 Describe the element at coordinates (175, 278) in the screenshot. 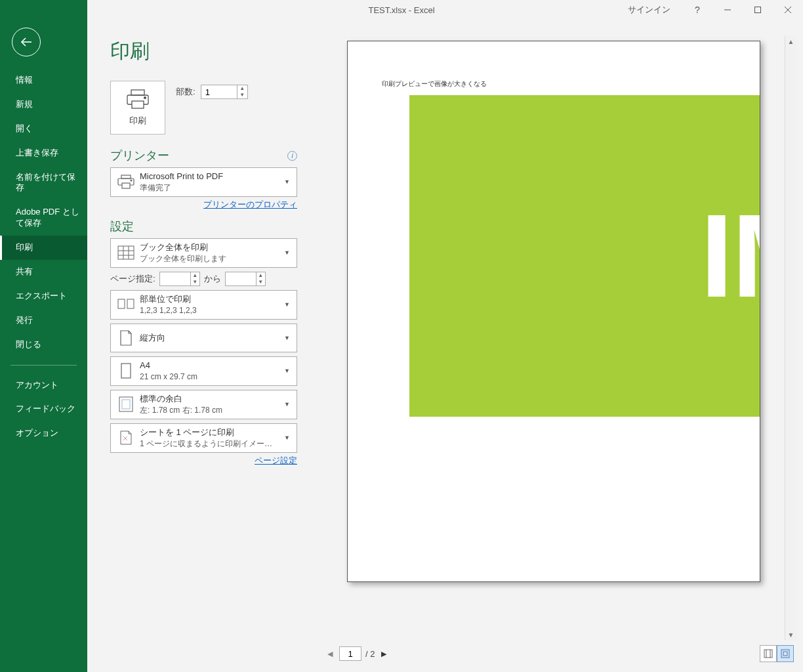

I see `page-from-input` at that location.